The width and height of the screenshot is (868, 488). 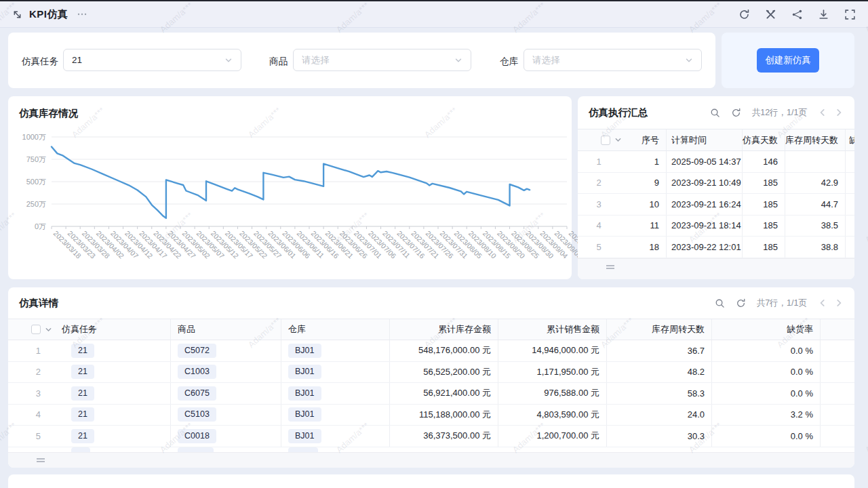 What do you see at coordinates (434, 14) in the screenshot?
I see `topbar: KPI仿真` at bounding box center [434, 14].